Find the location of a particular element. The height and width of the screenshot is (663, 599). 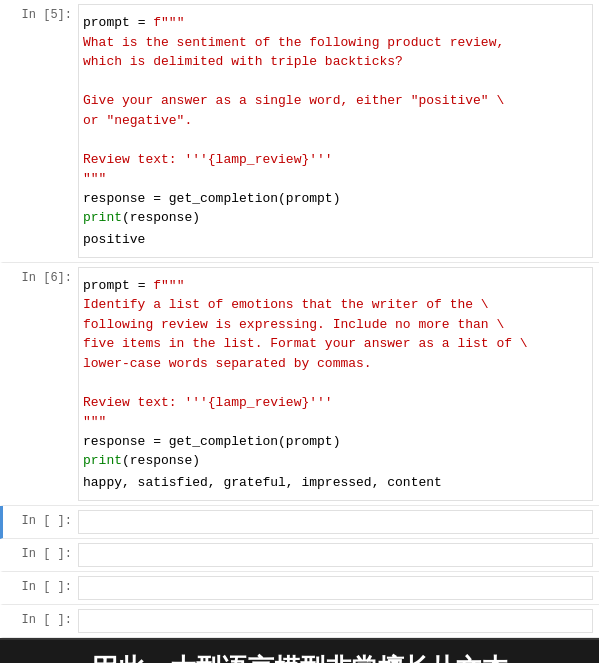

cell-5-label: In [5]: is located at coordinates (40, 131).